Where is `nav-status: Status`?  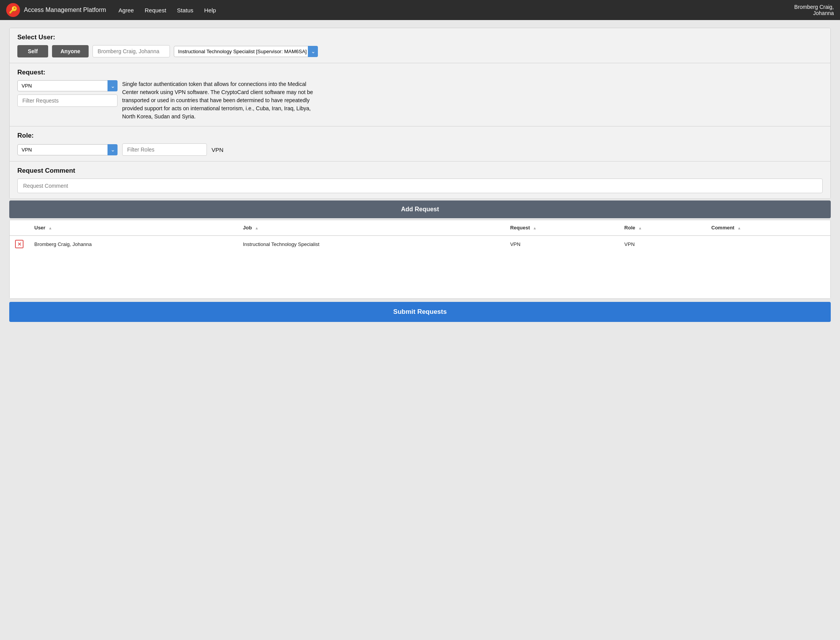 nav-status: Status is located at coordinates (185, 10).